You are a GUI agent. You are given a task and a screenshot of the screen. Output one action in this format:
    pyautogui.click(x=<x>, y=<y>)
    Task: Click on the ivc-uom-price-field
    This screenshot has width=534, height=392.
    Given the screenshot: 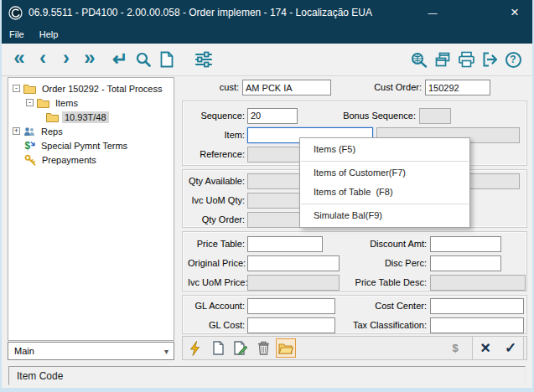 What is the action you would take?
    pyautogui.click(x=293, y=283)
    